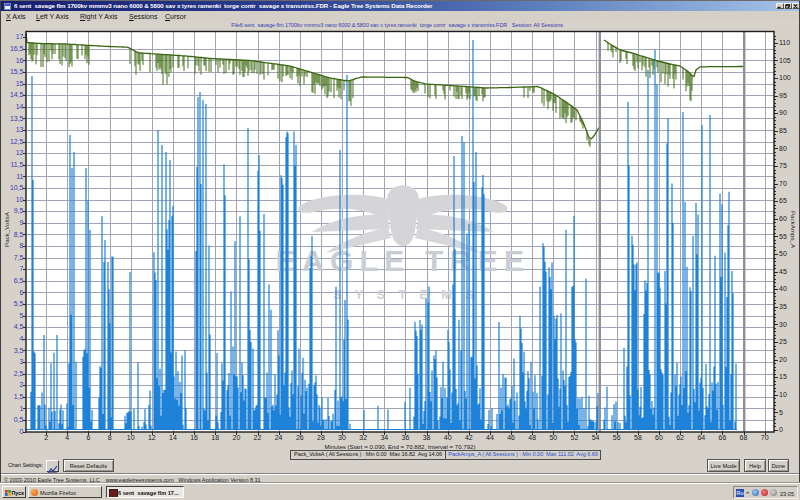 Image resolution: width=800 pixels, height=500 pixels. What do you see at coordinates (19, 234) in the screenshot?
I see `svg-text: 8,5` at bounding box center [19, 234].